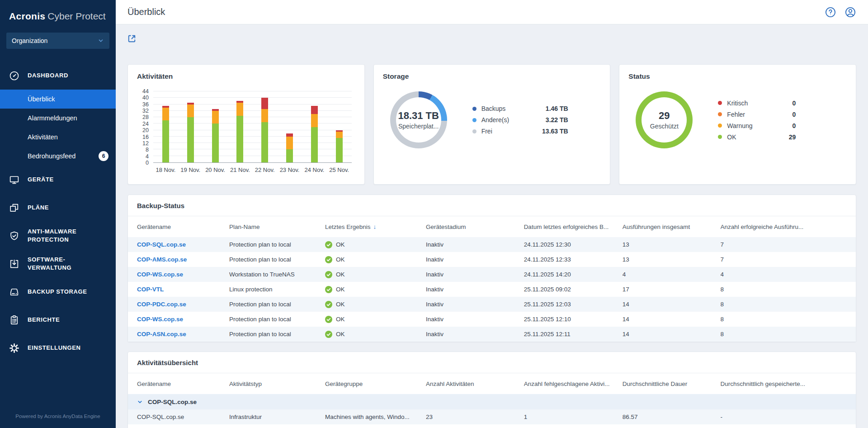 This screenshot has width=868, height=428. Describe the element at coordinates (573, 384) in the screenshot. I see `column-header: Anzahl fehlgeschlagene Aktivi...` at that location.